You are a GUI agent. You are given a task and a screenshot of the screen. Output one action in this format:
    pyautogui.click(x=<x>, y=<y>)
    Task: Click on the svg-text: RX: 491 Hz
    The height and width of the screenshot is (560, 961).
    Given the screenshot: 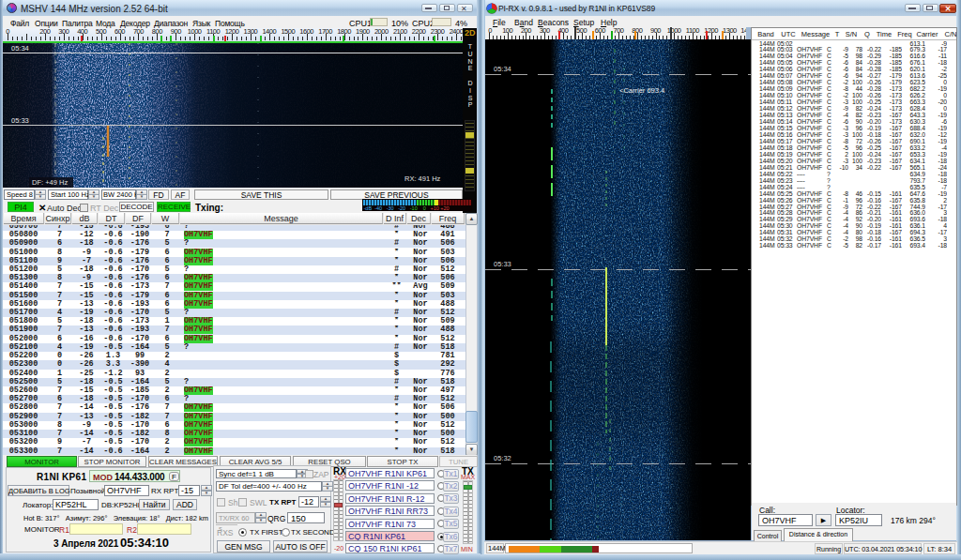 What is the action you would take?
    pyautogui.click(x=422, y=178)
    